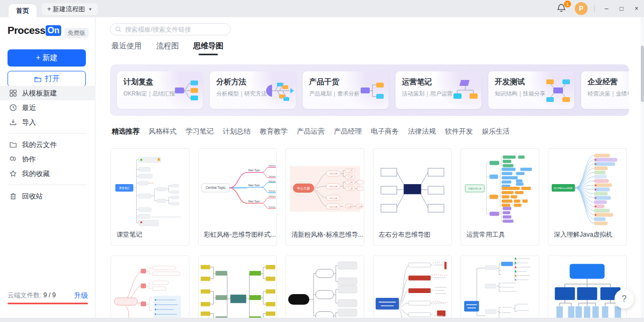 The width and height of the screenshot is (644, 322). I want to click on sidebar-item-recent: 最近, so click(48, 107).